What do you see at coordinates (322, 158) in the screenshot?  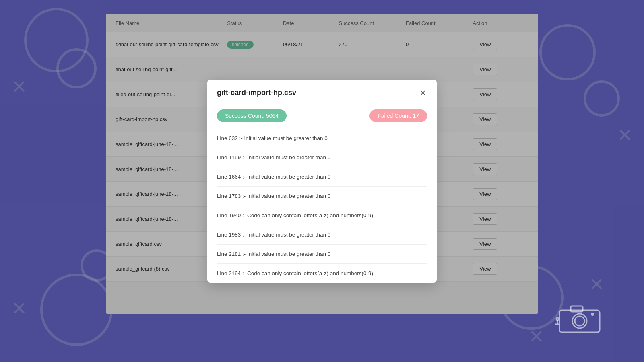 I see `error-item: Line 1159 :- Initial value must be great…` at bounding box center [322, 158].